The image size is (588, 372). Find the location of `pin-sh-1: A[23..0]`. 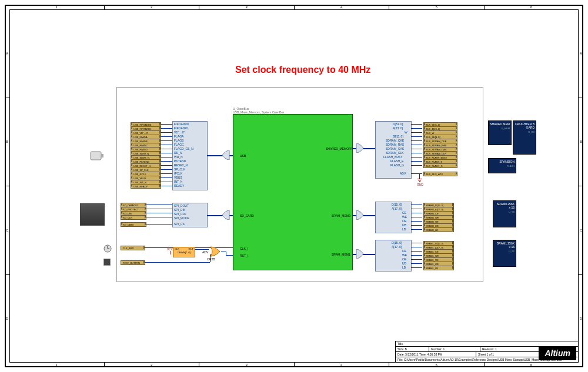

pin-sh-1: A[23..0] is located at coordinates (397, 128).